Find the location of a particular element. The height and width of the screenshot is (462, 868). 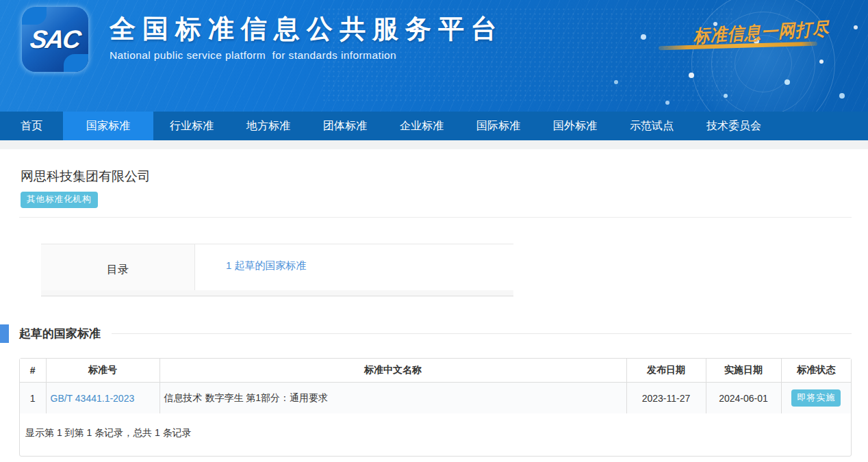

globe-graphic is located at coordinates (763, 56).